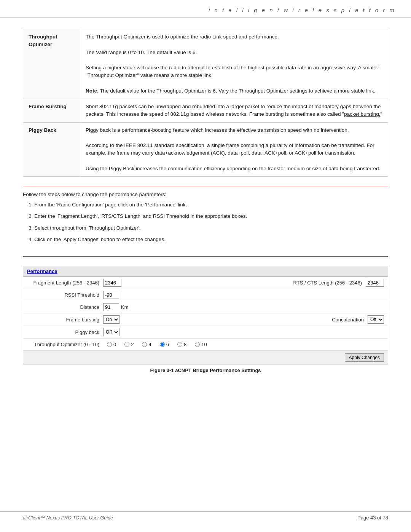  I want to click on frameburst-select: On Off, so click(111, 320).